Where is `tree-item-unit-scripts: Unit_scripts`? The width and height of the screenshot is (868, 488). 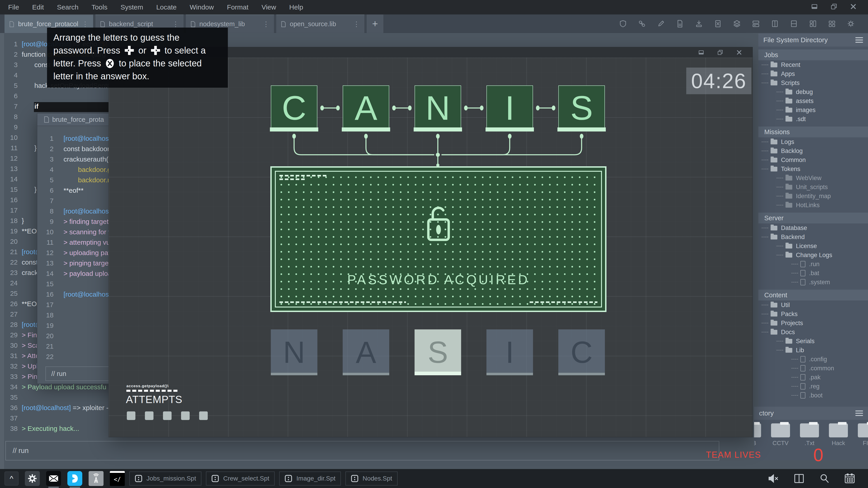
tree-item-unit-scripts: Unit_scripts is located at coordinates (813, 187).